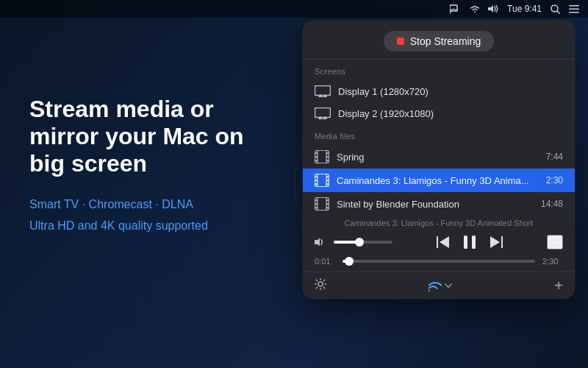 Image resolution: width=588 pixels, height=368 pixels. What do you see at coordinates (439, 135) in the screenshot?
I see `media-section-label: Media files` at bounding box center [439, 135].